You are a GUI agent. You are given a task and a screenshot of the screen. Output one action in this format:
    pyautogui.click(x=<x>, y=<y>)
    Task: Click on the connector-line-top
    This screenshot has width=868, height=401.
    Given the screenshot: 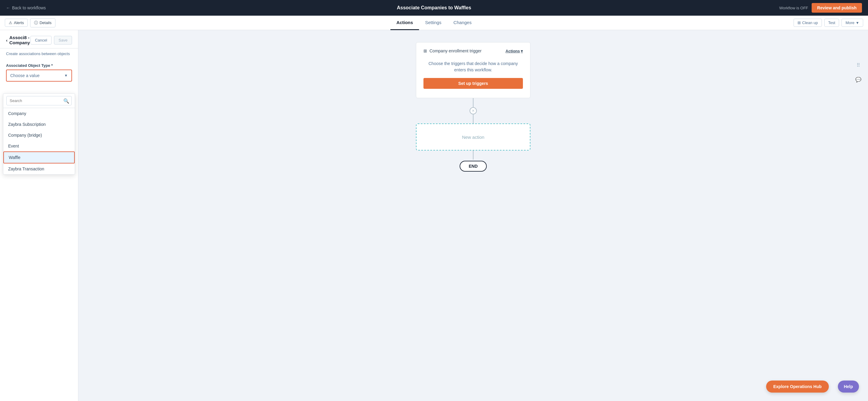 What is the action you would take?
    pyautogui.click(x=473, y=102)
    